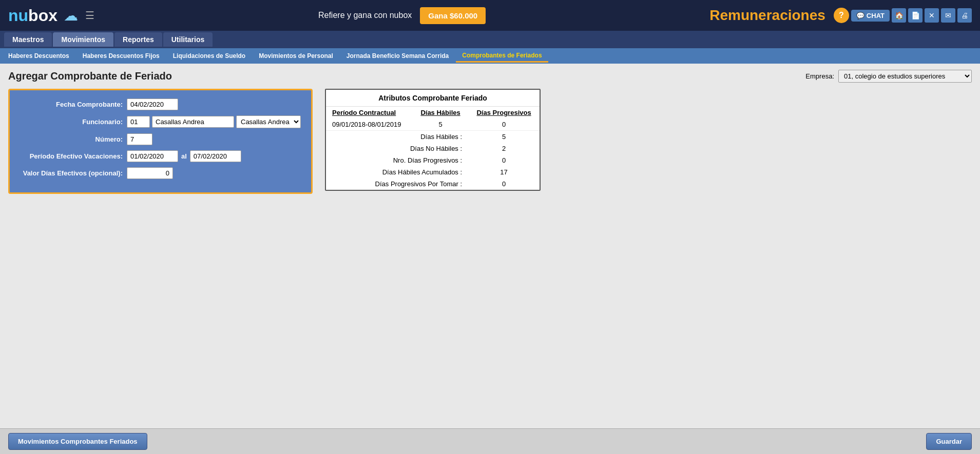 The height and width of the screenshot is (454, 980). I want to click on empresa-select: 01, colegio de estudios superiores, so click(905, 76).